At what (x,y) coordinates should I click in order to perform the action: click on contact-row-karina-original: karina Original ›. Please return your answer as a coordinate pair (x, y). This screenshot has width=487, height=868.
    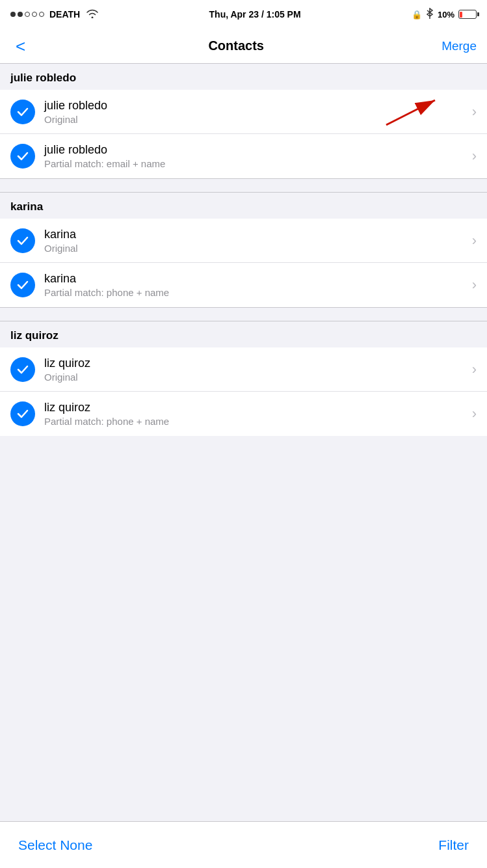
    Looking at the image, I should click on (243, 241).